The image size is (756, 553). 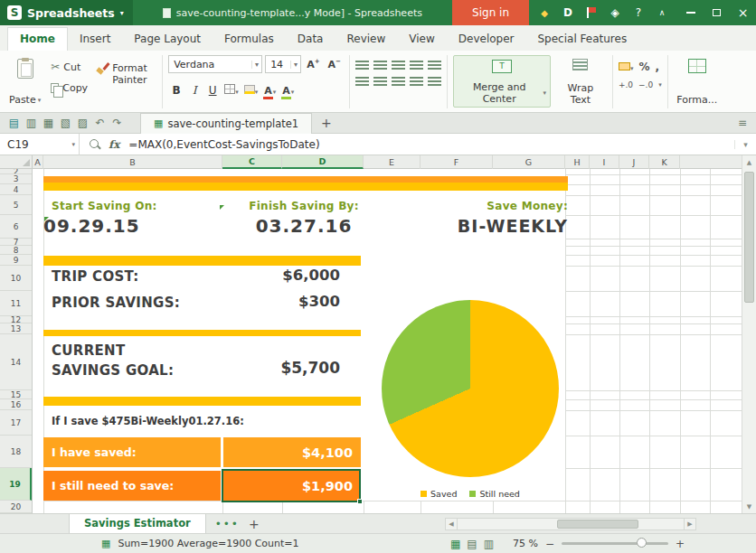 What do you see at coordinates (95, 40) in the screenshot?
I see `tab-insert: Insert` at bounding box center [95, 40].